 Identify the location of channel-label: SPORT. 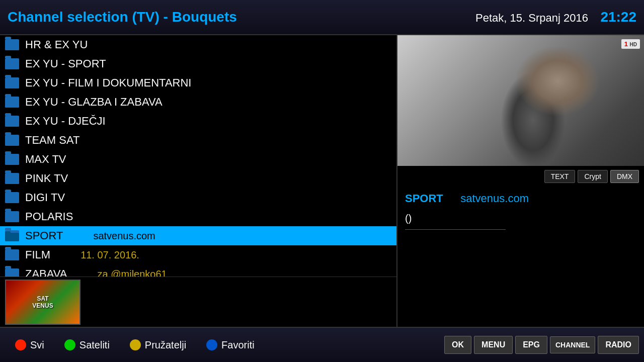
(44, 236).